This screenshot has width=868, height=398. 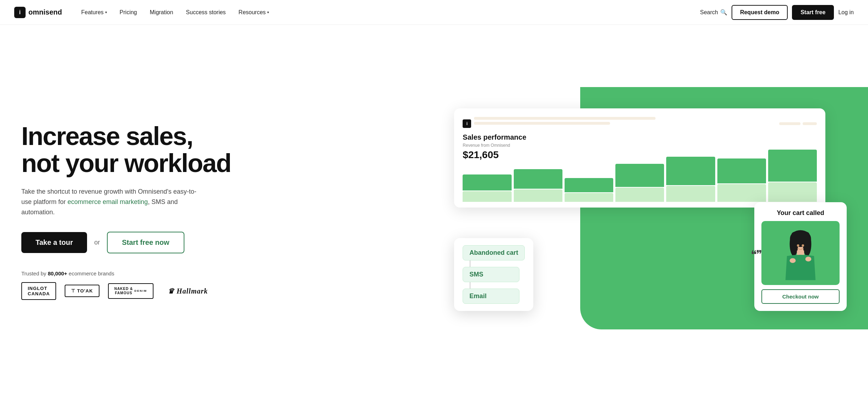 I want to click on nav-success-stories: Success stories, so click(x=206, y=12).